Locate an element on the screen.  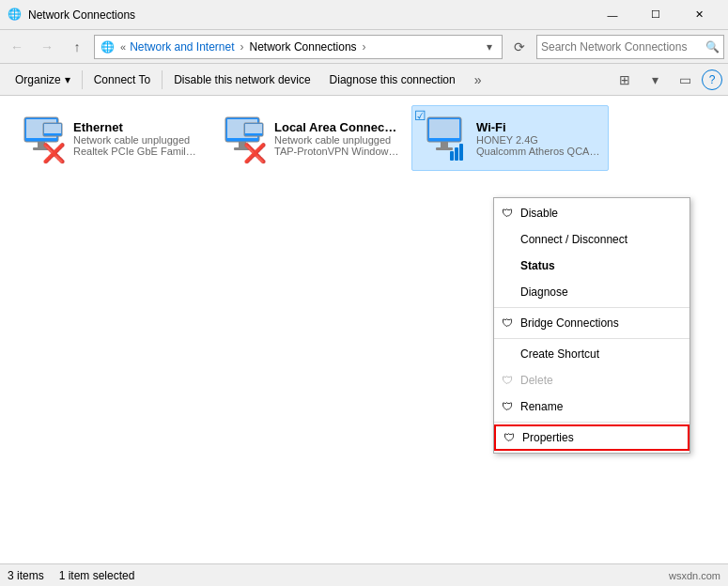
ctx-item-label: Rename is located at coordinates (541, 407).